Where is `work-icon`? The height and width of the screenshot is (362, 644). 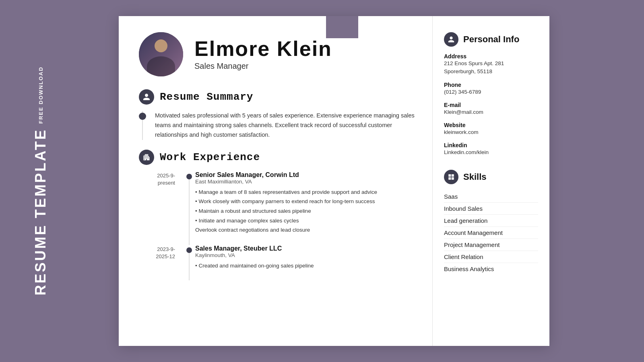 work-icon is located at coordinates (147, 157).